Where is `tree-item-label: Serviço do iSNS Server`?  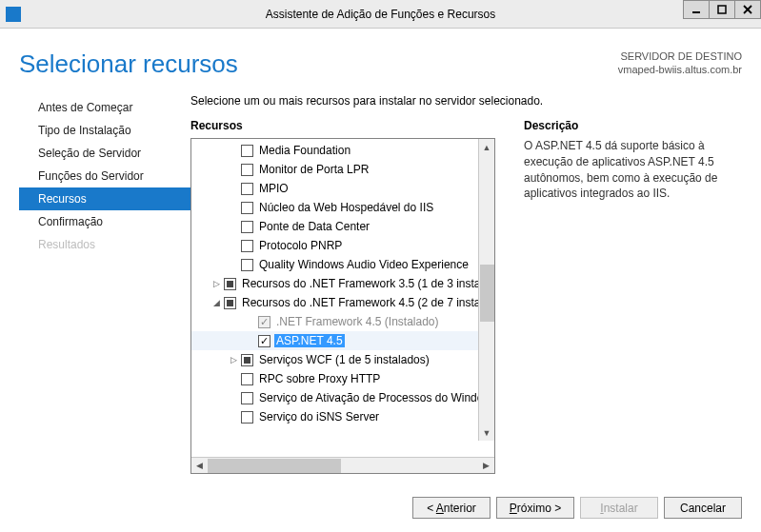
tree-item-label: Serviço do iSNS Server is located at coordinates (319, 417).